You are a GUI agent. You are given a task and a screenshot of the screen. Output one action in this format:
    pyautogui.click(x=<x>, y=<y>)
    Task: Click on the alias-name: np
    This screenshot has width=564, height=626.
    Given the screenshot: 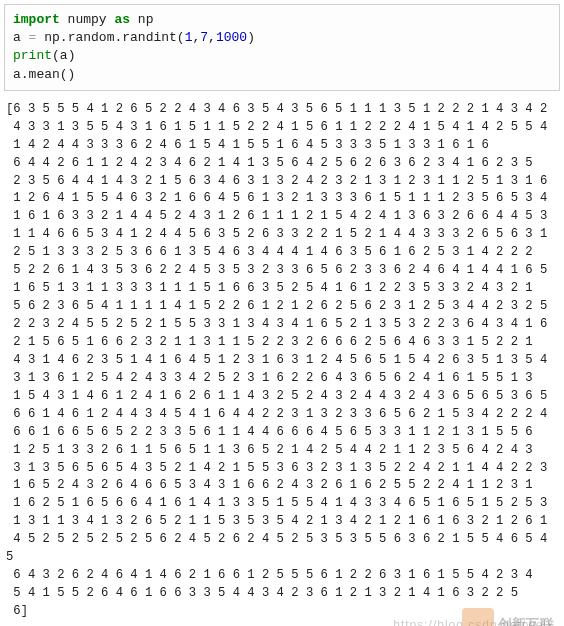 What is the action you would take?
    pyautogui.click(x=142, y=20)
    